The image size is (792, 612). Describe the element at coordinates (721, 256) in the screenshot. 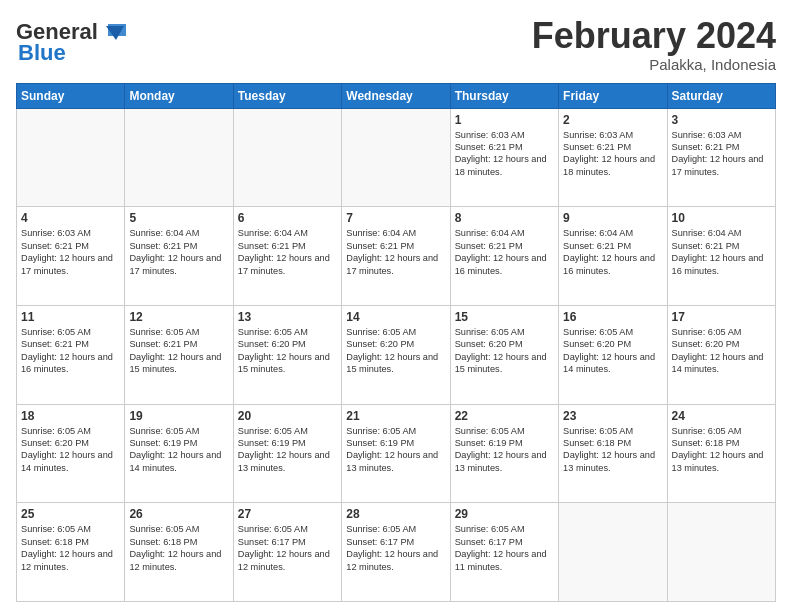

I see `day-cell: 10Sunrise: 6:04 AM Sunset: 6:21 PM Dayli…` at that location.